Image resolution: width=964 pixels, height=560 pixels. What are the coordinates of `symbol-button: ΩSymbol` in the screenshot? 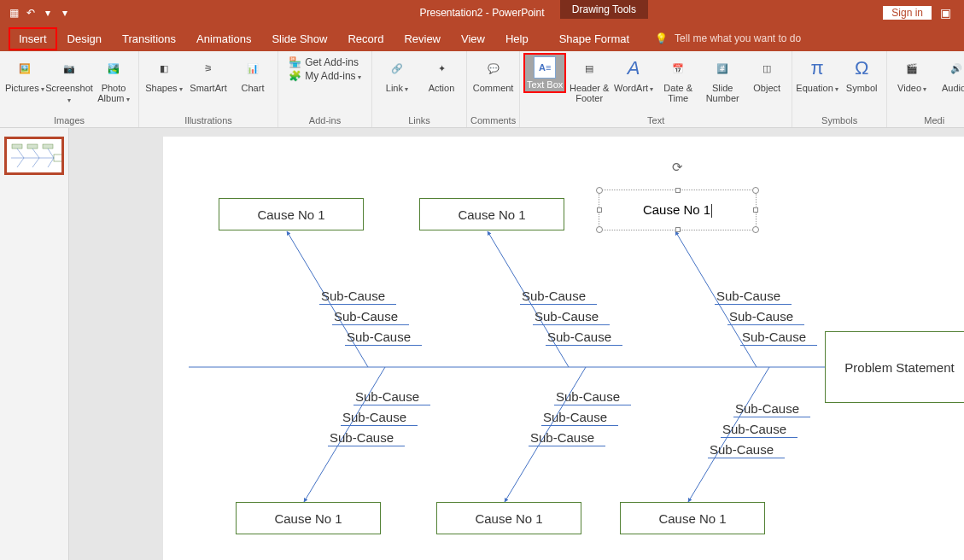 It's located at (862, 73).